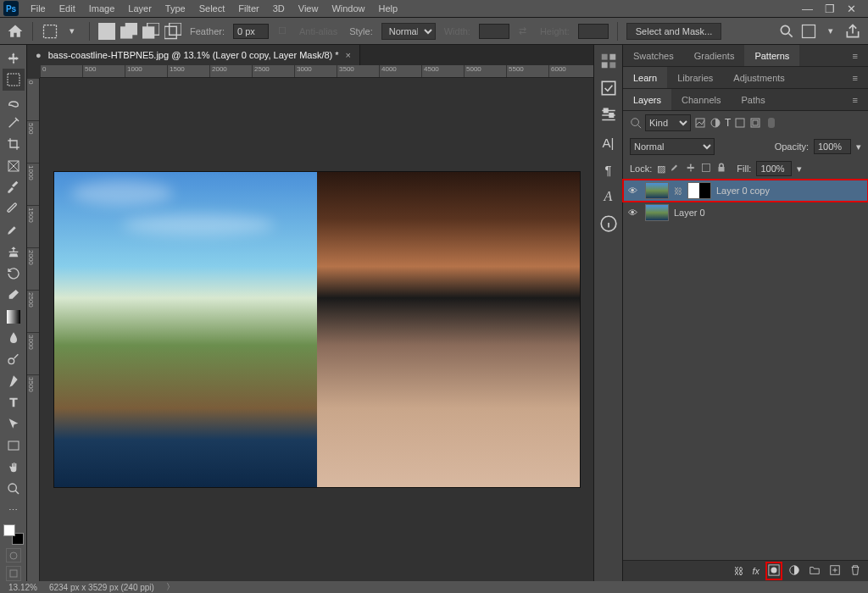  Describe the element at coordinates (68, 8) in the screenshot. I see `menu-edit: Edit` at that location.